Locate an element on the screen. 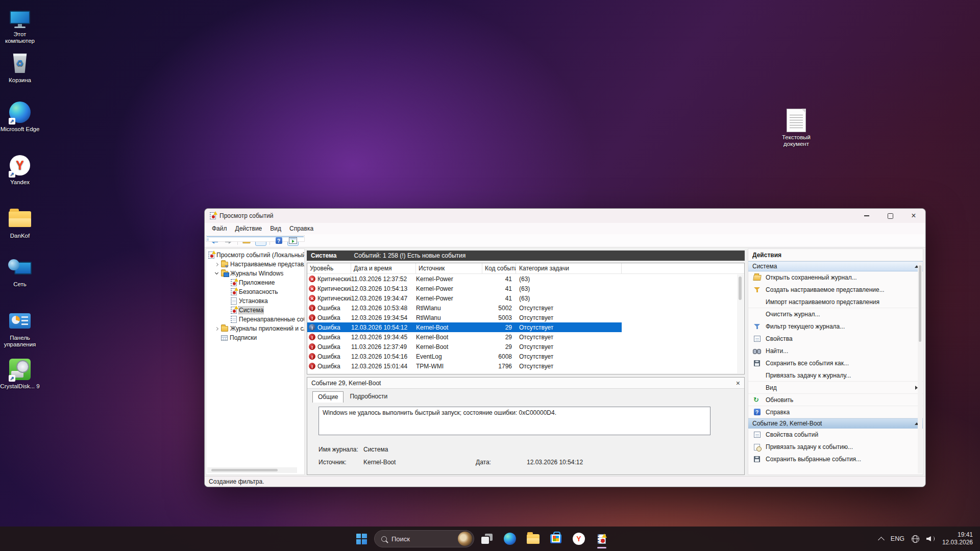  minimize-button is located at coordinates (867, 216).